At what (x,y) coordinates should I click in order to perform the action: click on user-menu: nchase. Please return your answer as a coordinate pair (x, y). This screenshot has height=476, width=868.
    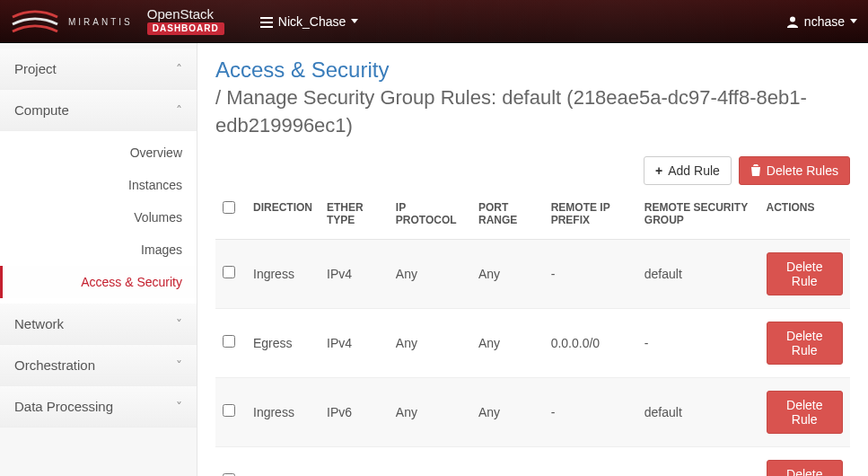
    Looking at the image, I should click on (822, 22).